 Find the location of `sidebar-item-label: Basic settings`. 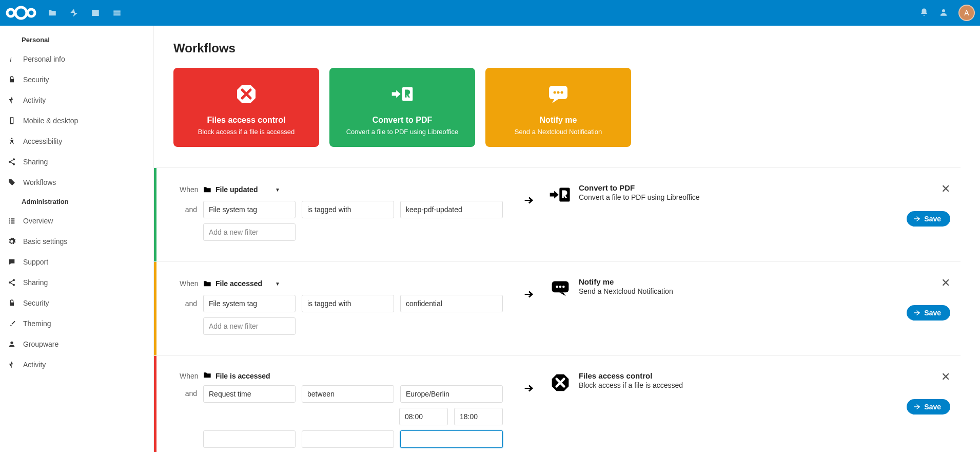

sidebar-item-label: Basic settings is located at coordinates (45, 241).